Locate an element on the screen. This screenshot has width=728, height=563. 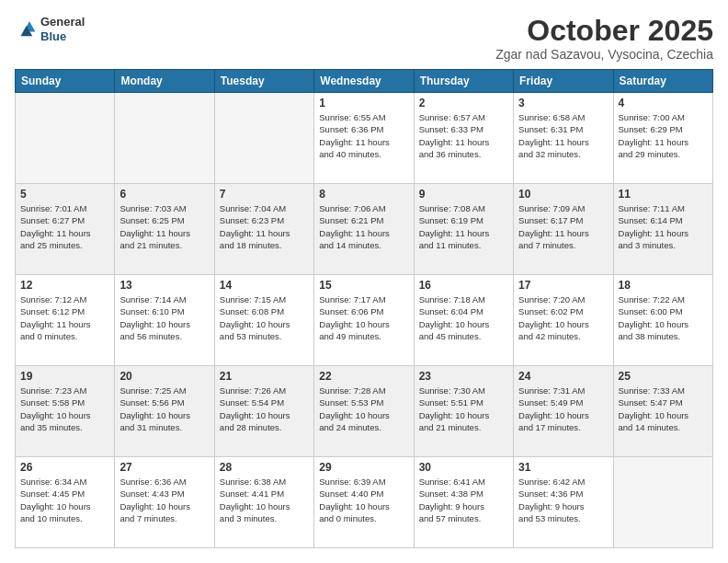
day-number: 12 is located at coordinates (64, 285).